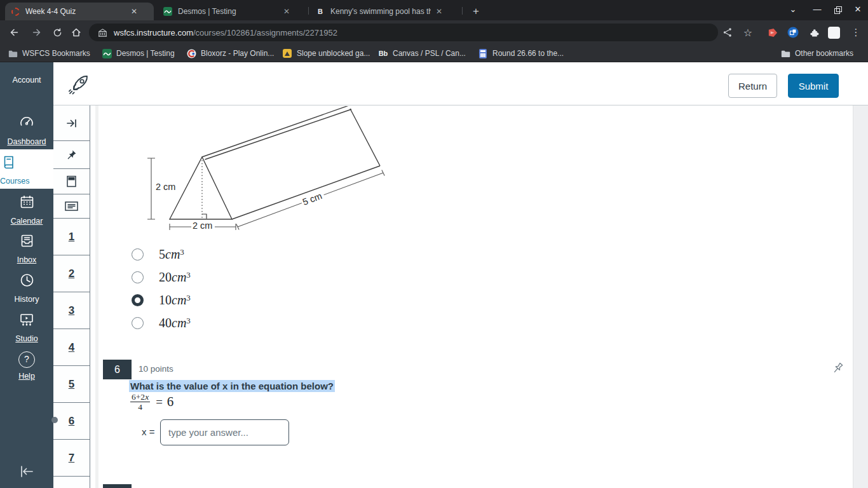 The image size is (868, 488). I want to click on pinned-questions-button, so click(71, 155).